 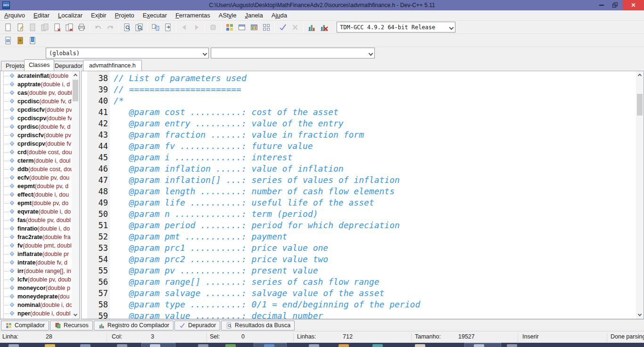 I want to click on class-browser-item: moneycor(double p, so click(x=36, y=288).